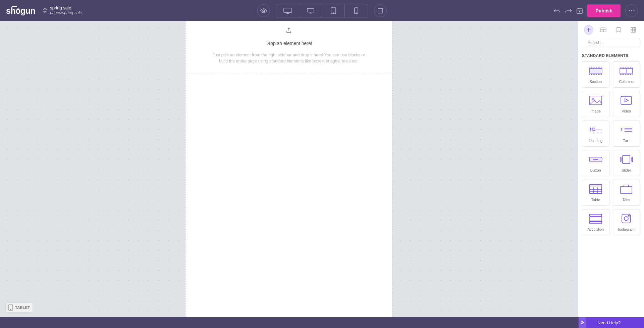 Image resolution: width=644 pixels, height=328 pixels. Describe the element at coordinates (626, 111) in the screenshot. I see `element-label: Video` at that location.